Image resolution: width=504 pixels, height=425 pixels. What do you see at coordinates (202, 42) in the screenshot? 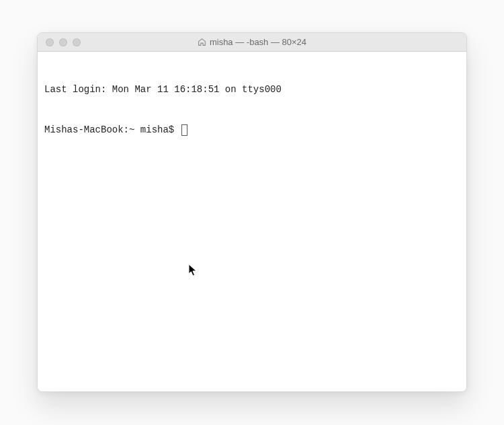
I see `home-icon` at bounding box center [202, 42].